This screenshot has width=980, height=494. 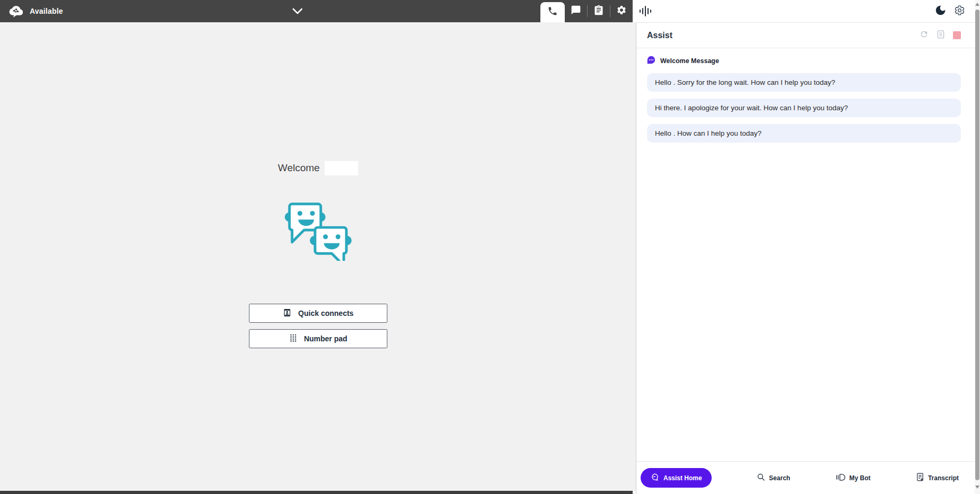 I want to click on notes-icon, so click(x=941, y=36).